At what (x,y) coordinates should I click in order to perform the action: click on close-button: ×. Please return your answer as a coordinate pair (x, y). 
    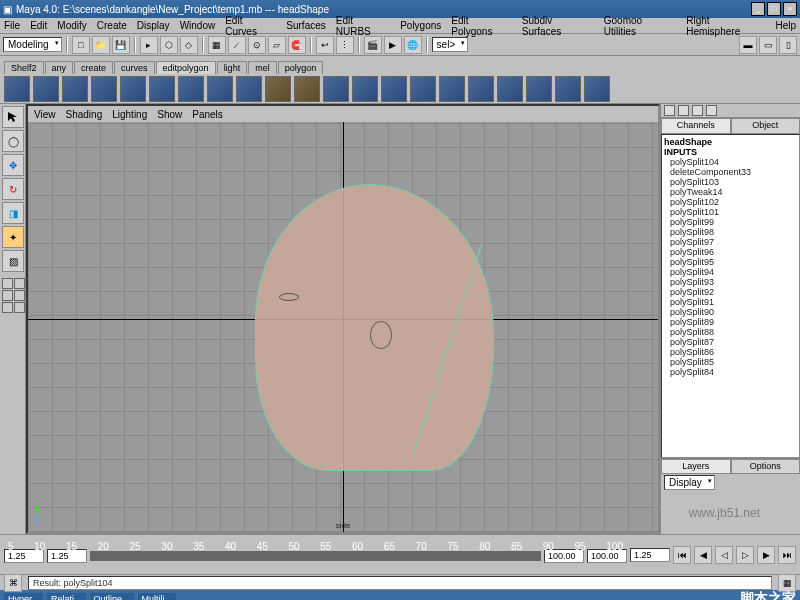
    Looking at the image, I should click on (790, 9).